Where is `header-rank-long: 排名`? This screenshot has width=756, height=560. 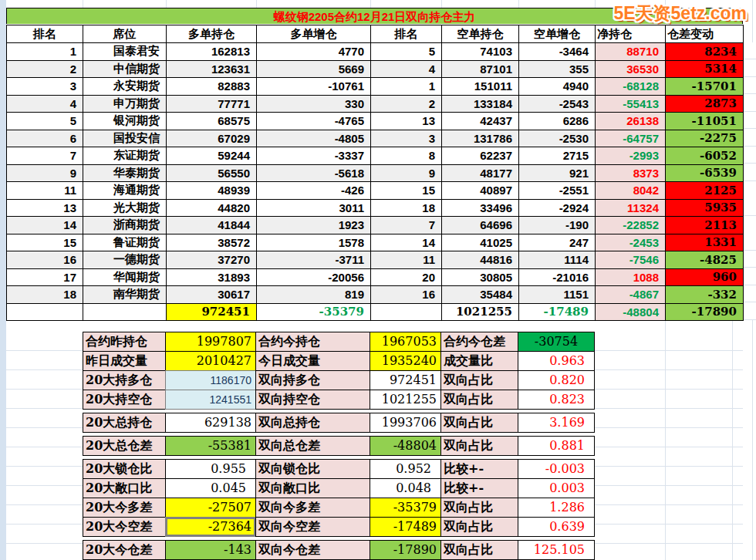
header-rank-long: 排名 is located at coordinates (45, 34).